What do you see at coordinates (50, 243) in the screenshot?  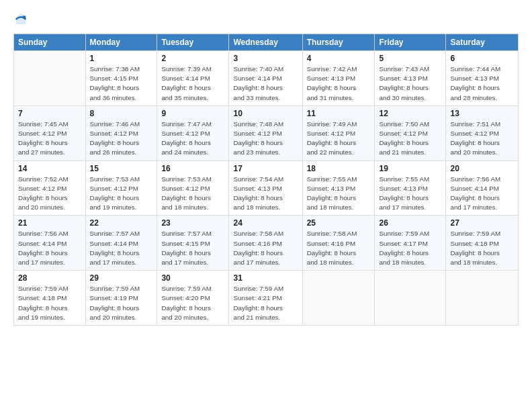 I see `calendar-cell: 21Sunrise: 7:56 AM Sunset: 4:14 PM Dayli…` at bounding box center [50, 243].